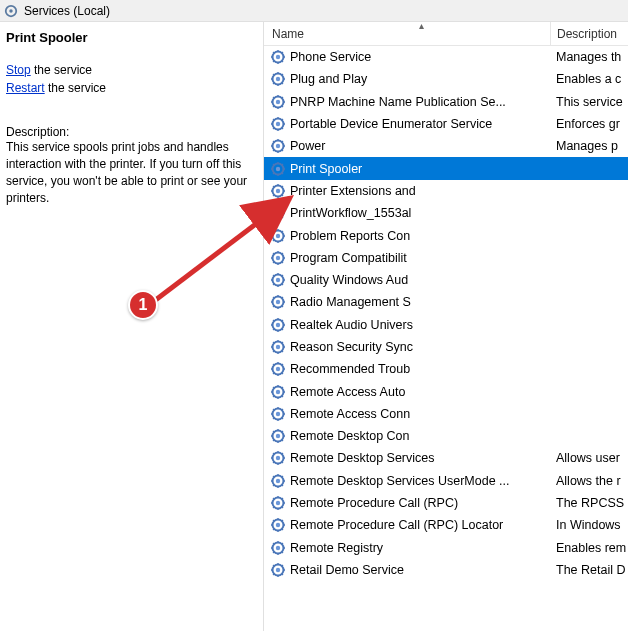 The height and width of the screenshot is (631, 628). What do you see at coordinates (407, 302) in the screenshot?
I see `service-name-cell: Radio Management S` at bounding box center [407, 302].